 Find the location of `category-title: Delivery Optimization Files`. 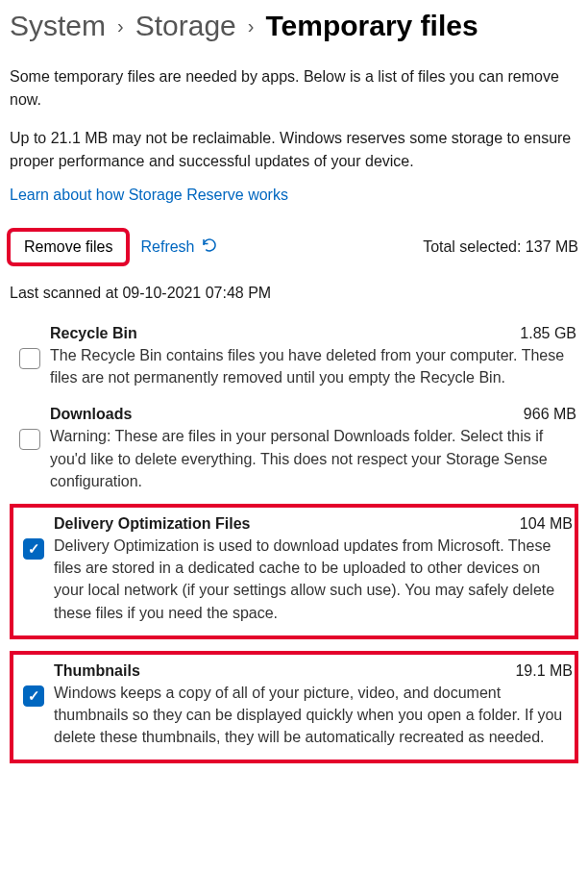

category-title: Delivery Optimization Files is located at coordinates (152, 524).